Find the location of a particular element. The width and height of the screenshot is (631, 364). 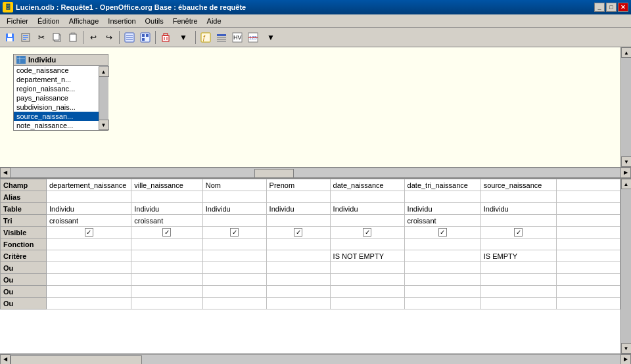

cell-fonction-departement is located at coordinates (89, 244).